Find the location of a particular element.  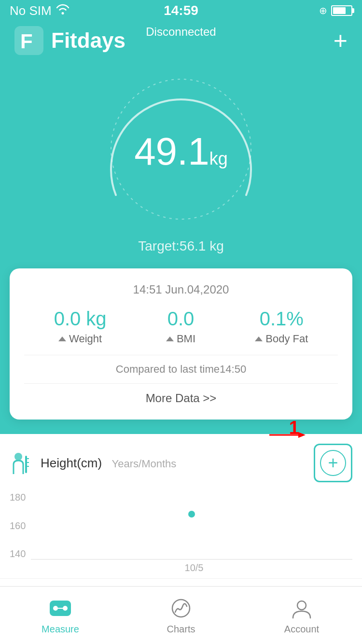

y-label-140: 140 is located at coordinates (18, 554).